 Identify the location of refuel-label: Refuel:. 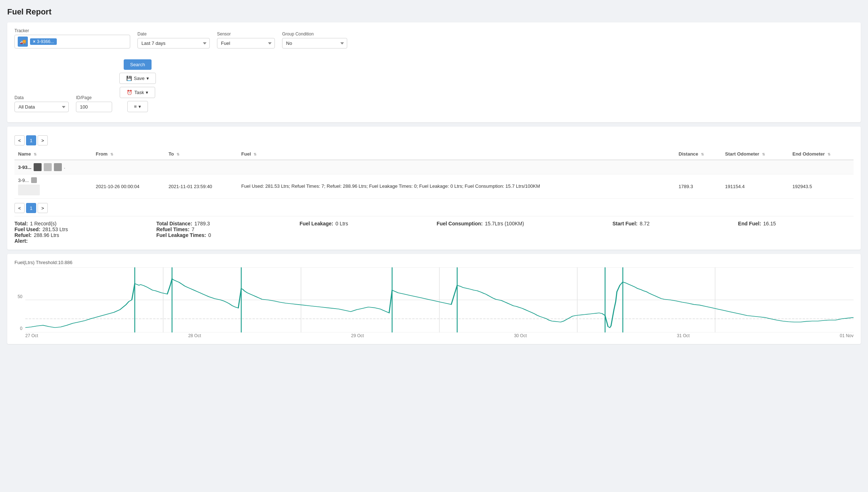
(23, 235).